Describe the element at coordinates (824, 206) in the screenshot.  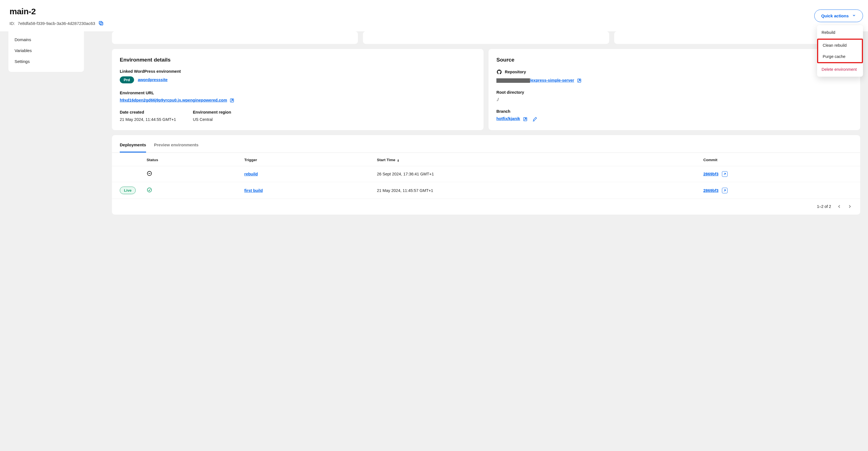
I see `pagination-text: 1–2 of 2` at that location.